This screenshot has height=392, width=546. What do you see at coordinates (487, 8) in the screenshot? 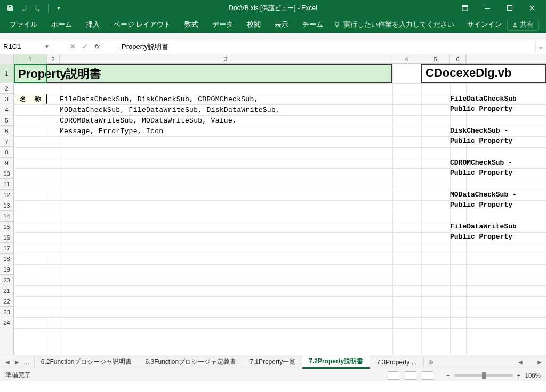
I see `minimize-icon` at bounding box center [487, 8].